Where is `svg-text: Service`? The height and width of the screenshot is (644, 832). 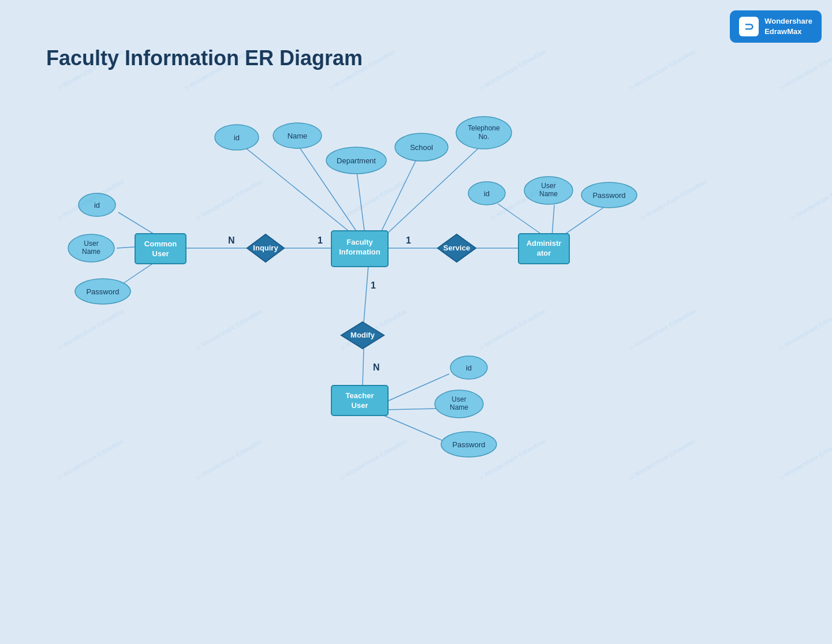 svg-text: Service is located at coordinates (457, 248).